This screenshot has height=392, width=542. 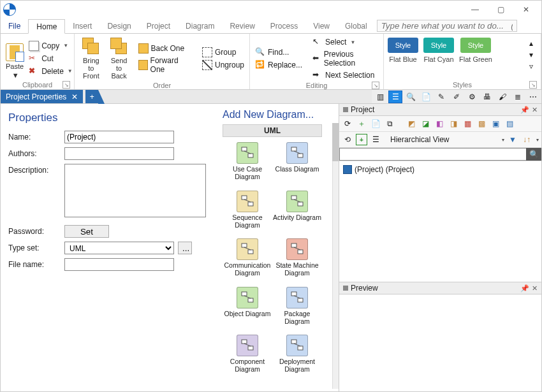 I want to click on diagram-item: Sequence Diagram, so click(x=247, y=213).